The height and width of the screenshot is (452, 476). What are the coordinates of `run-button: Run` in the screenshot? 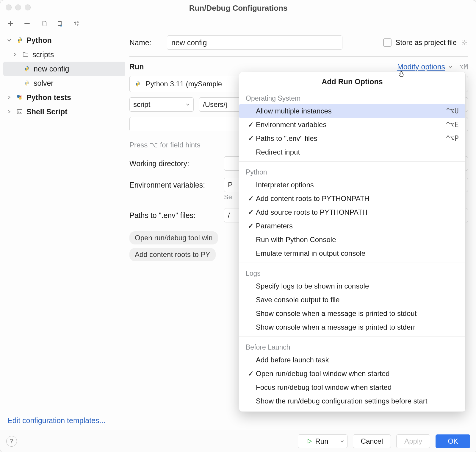 It's located at (317, 441).